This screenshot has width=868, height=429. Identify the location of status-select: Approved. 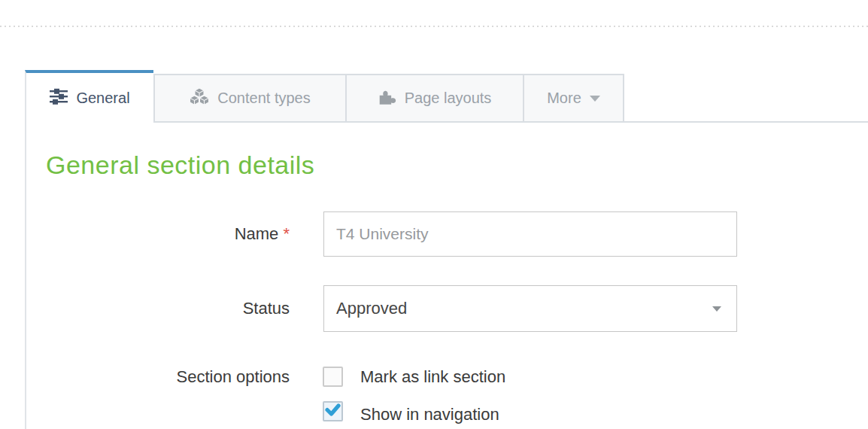
(530, 309).